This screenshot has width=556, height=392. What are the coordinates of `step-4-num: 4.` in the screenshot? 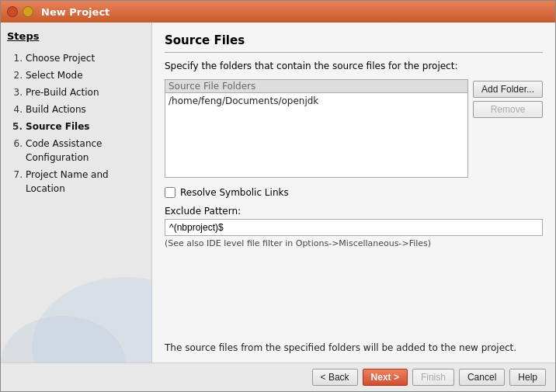 It's located at (16, 109).